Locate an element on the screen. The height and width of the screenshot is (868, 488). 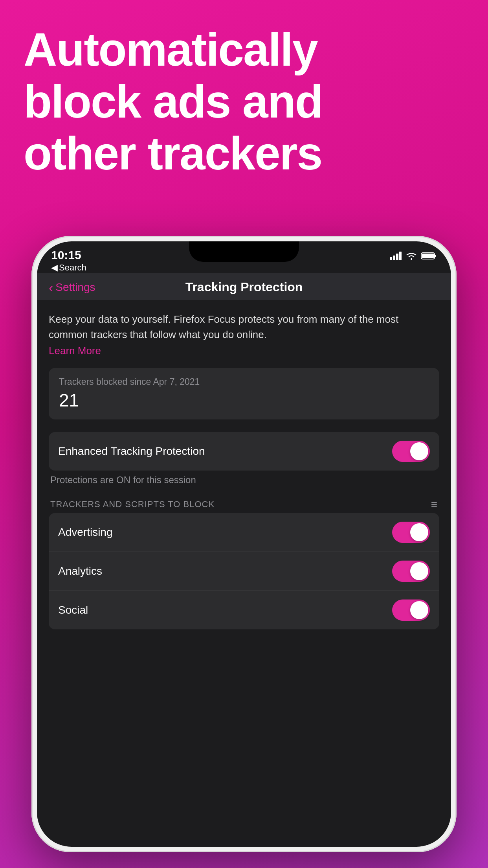
status-back: ◀ Search is located at coordinates (69, 268).